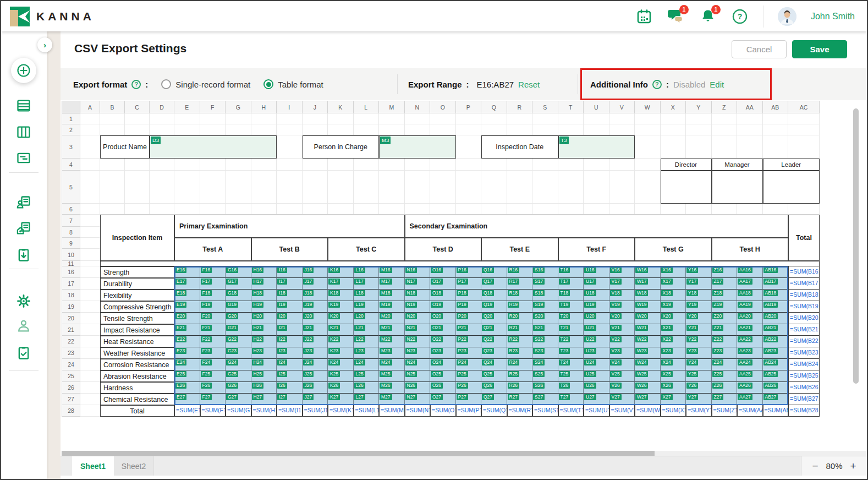  I want to click on product-name-input: D3, so click(213, 147).